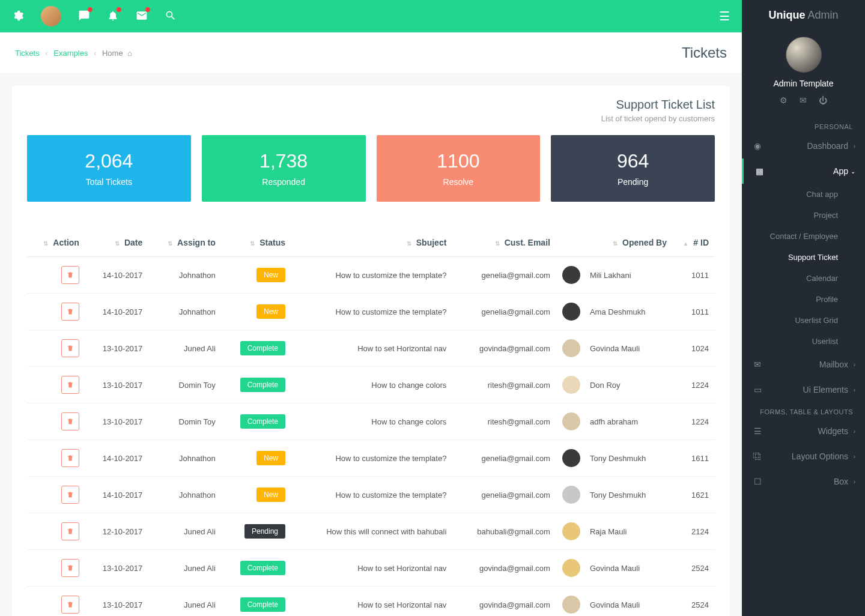 The height and width of the screenshot is (616, 865). What do you see at coordinates (372, 243) in the screenshot?
I see `column-header: Sbuject ⇅` at bounding box center [372, 243].